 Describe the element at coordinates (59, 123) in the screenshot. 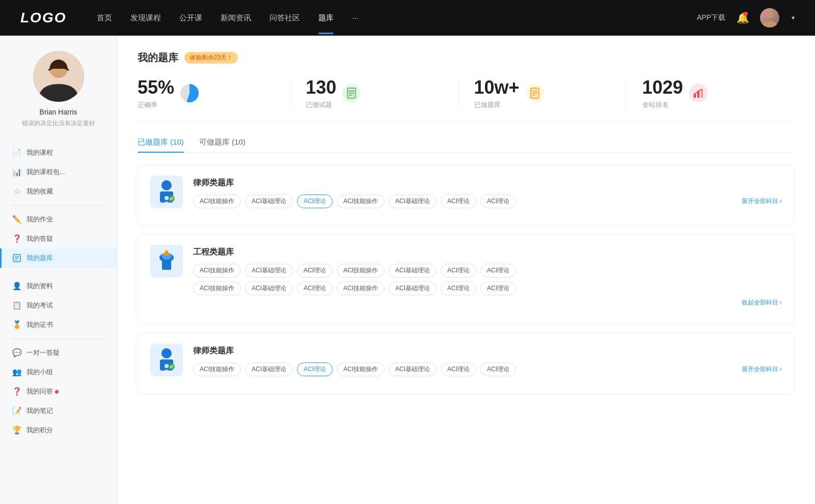

I see `profile-motto: 错误的决定比没有决定要好` at that location.